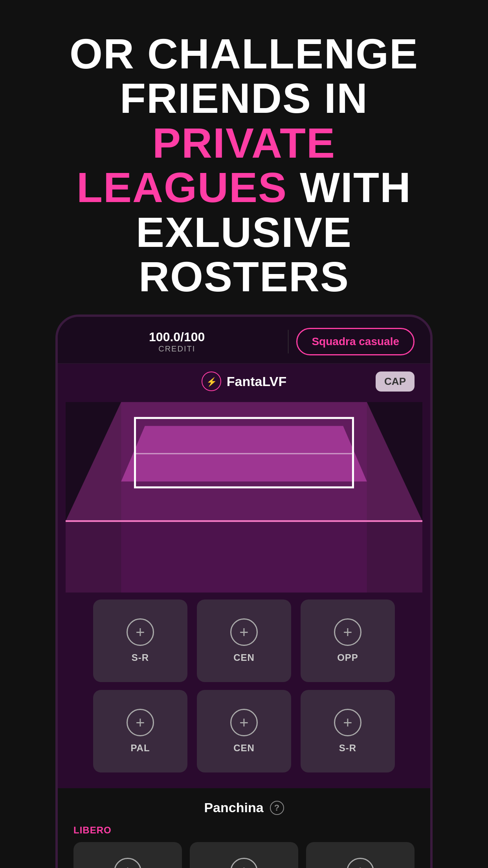  I want to click on panchina-header: Panchina ?, so click(244, 807).